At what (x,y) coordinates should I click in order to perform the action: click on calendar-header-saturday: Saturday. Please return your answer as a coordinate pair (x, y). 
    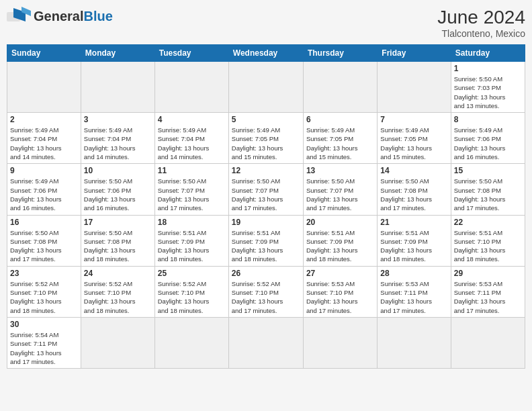
    Looking at the image, I should click on (488, 54).